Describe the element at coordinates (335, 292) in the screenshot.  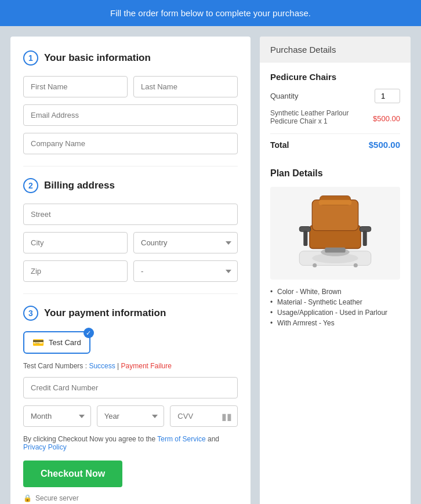
I see `feature-1: Color - White, Brown` at that location.